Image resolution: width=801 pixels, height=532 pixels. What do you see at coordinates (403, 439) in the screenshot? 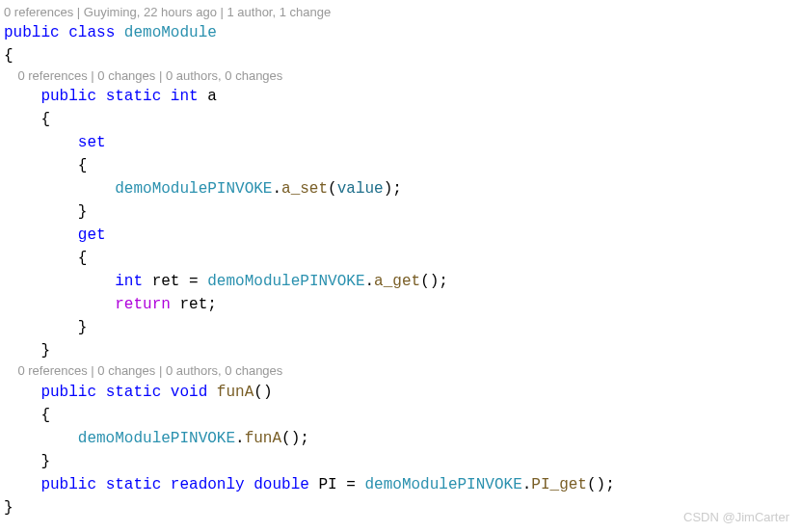
I see `code-line: demoModulePINVOKE.funA();` at bounding box center [403, 439].